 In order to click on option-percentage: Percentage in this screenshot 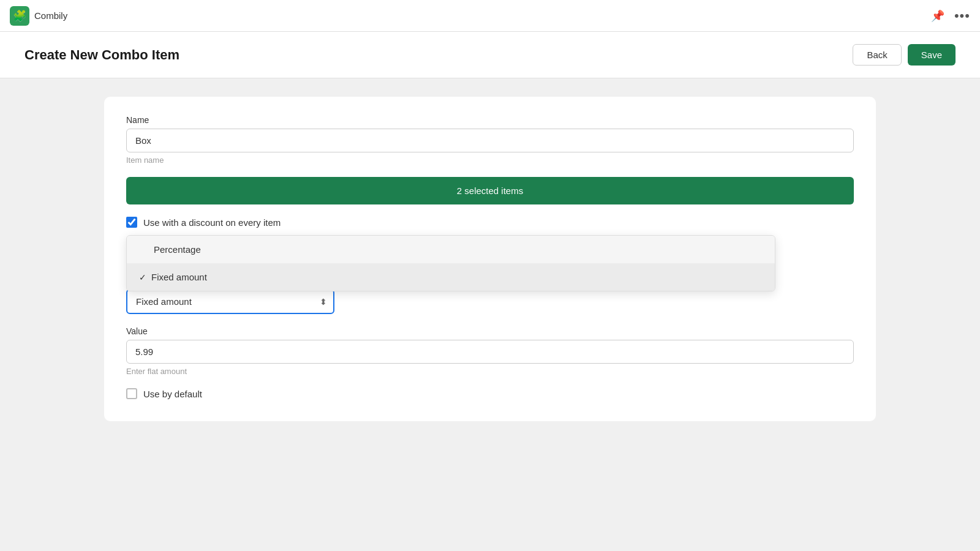, I will do `click(451, 250)`.